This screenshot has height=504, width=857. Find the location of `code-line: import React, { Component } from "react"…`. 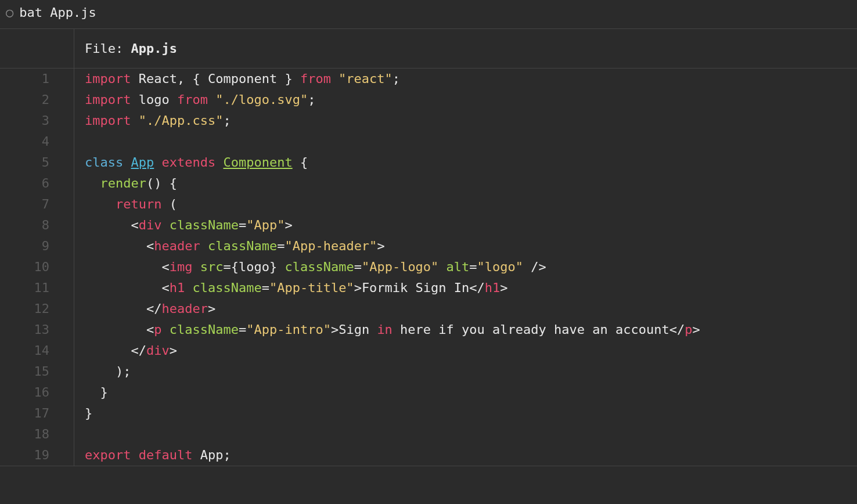

code-line: import React, { Component } from "react"… is located at coordinates (471, 79).